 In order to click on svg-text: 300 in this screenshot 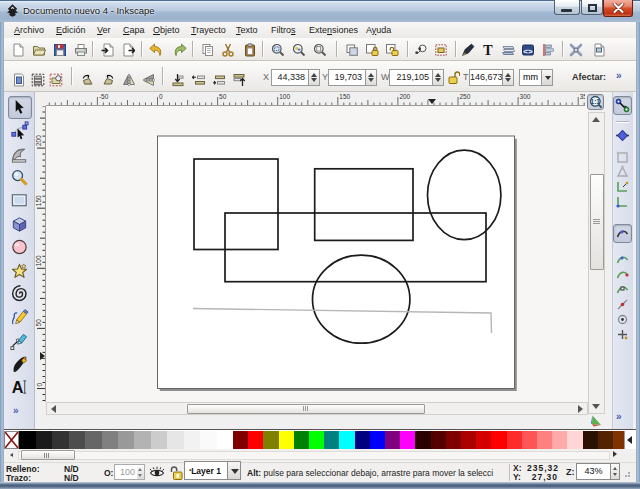, I will do `click(526, 96)`.